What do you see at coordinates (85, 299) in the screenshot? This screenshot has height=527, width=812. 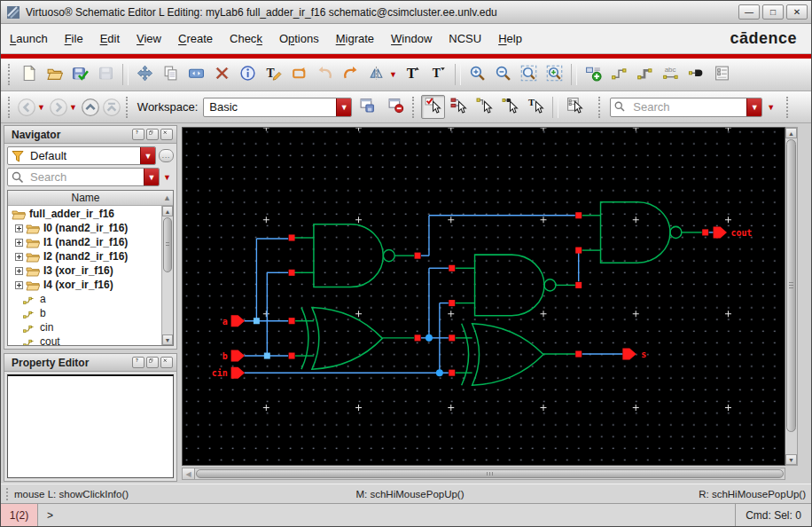 I see `tree-item-a: a` at bounding box center [85, 299].